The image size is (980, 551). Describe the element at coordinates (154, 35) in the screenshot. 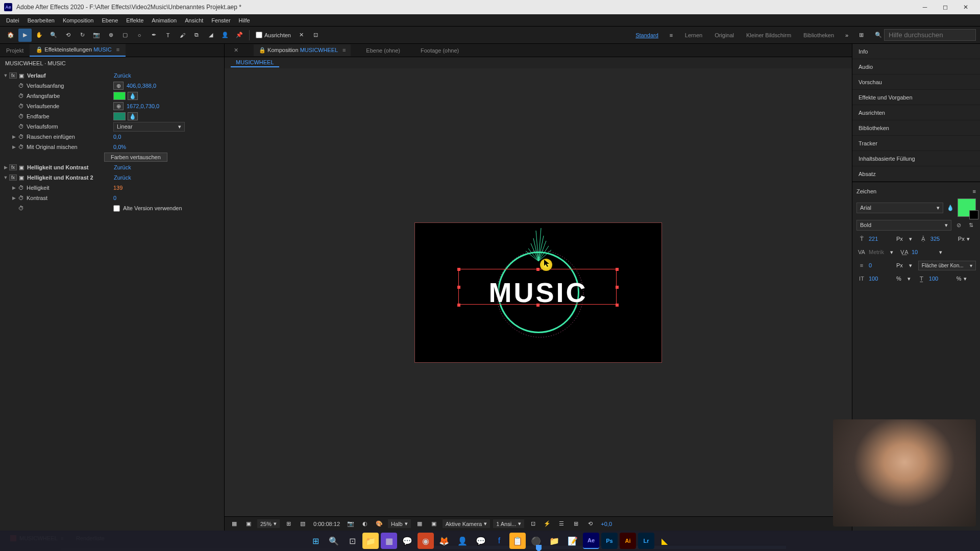

I see `pen-tool: ✒` at that location.